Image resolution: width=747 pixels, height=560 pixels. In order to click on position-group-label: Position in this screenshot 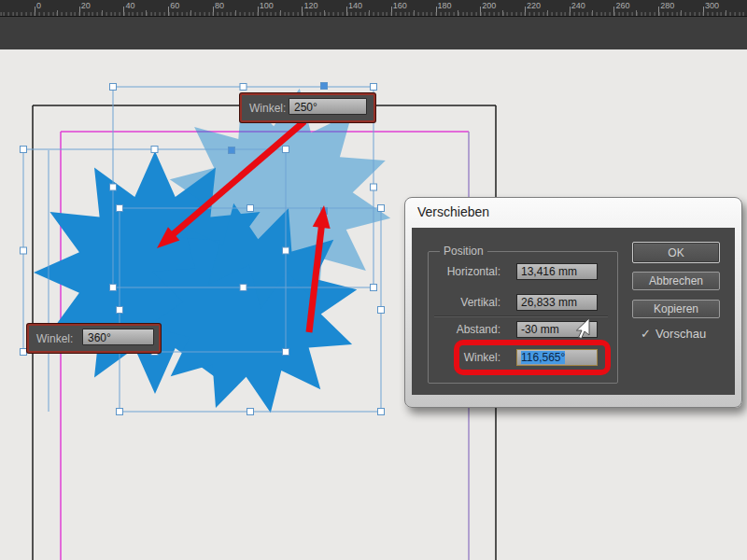, I will do `click(463, 251)`.